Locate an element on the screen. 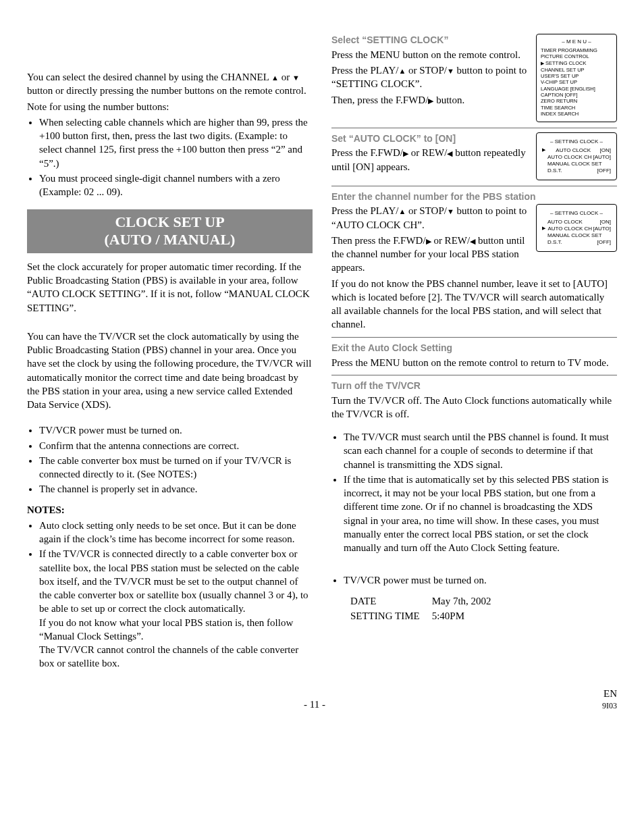 This screenshot has height=834, width=644. example-time-value: 5:40PM is located at coordinates (467, 616).